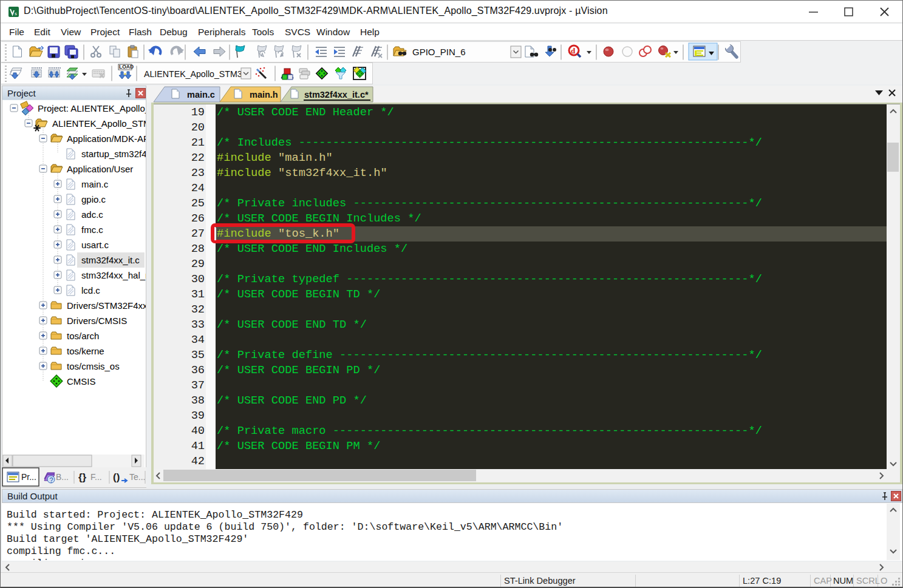  I want to click on svg-text: gpio.c, so click(94, 199).